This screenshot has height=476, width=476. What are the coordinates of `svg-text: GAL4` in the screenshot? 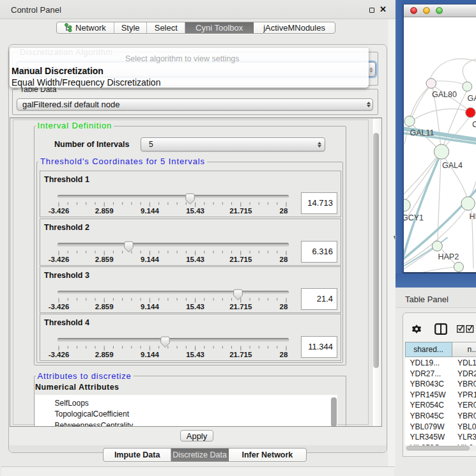 It's located at (452, 165).